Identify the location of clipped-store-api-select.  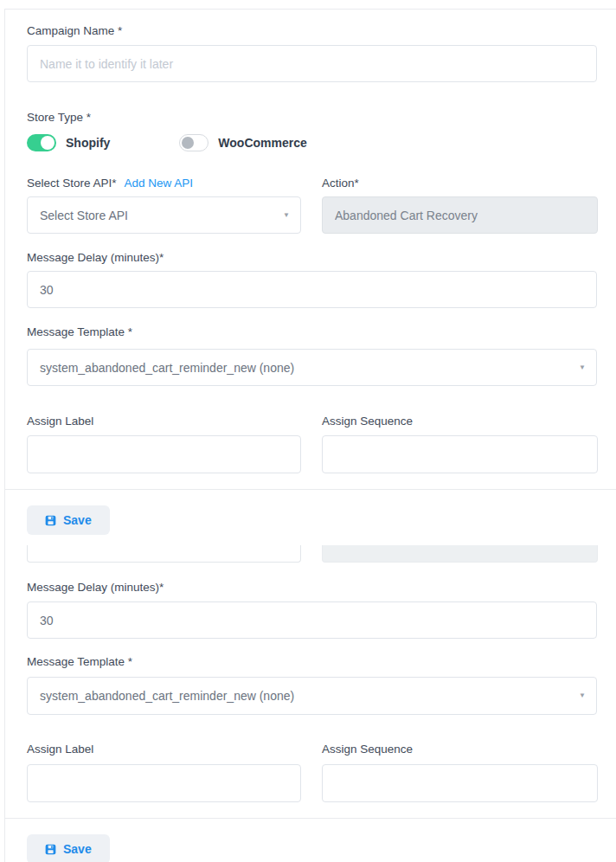
(164, 554).